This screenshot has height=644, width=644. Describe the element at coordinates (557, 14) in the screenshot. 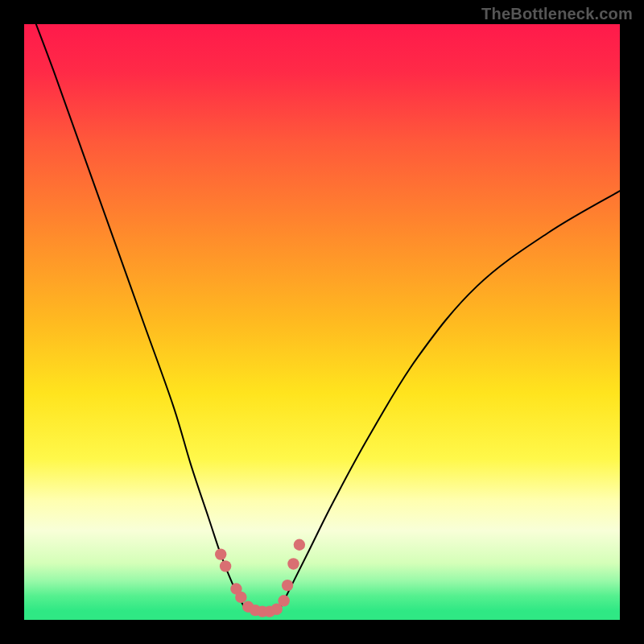

I see `watermark-text: TheBottleneck.com` at that location.